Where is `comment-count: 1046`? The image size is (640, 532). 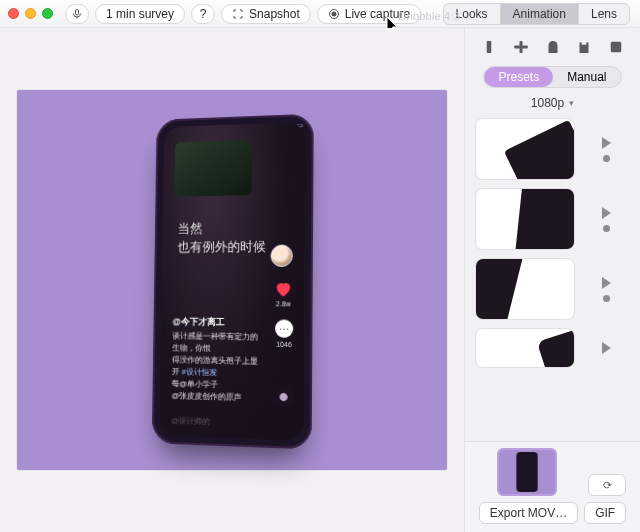 comment-count: 1046 is located at coordinates (284, 344).